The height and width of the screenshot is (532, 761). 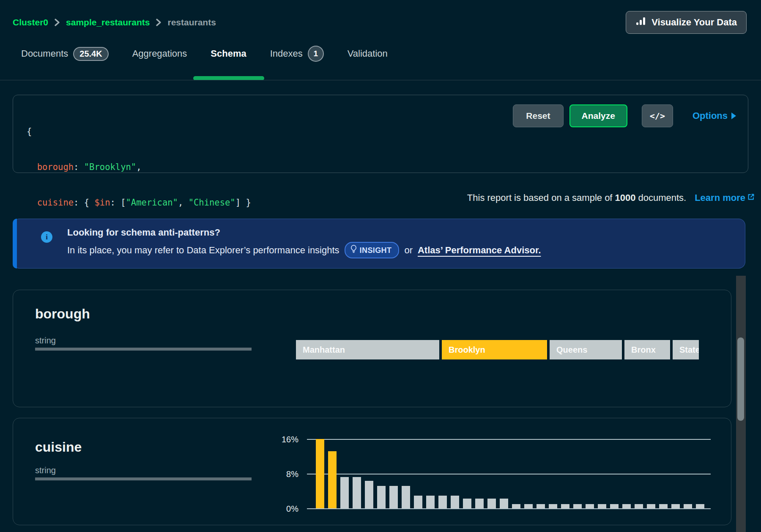 I want to click on banner-message-text: In its place, you may refer to Data Expl…, so click(x=203, y=250).